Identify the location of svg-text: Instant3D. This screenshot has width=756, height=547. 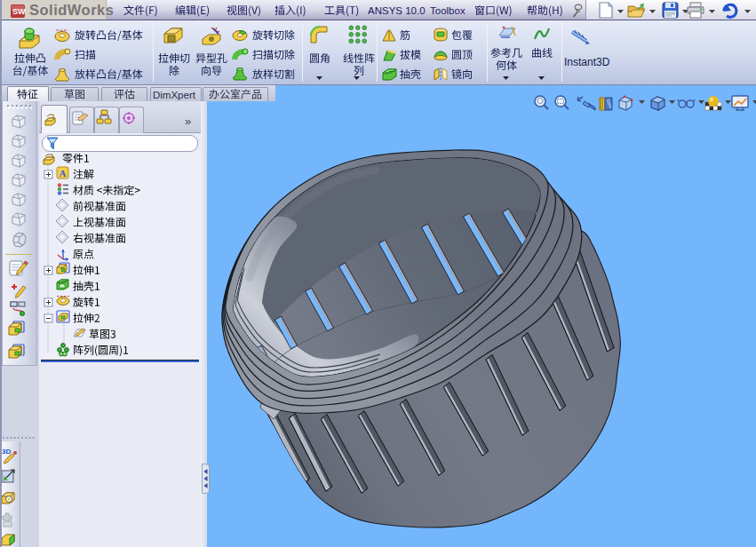
(587, 62).